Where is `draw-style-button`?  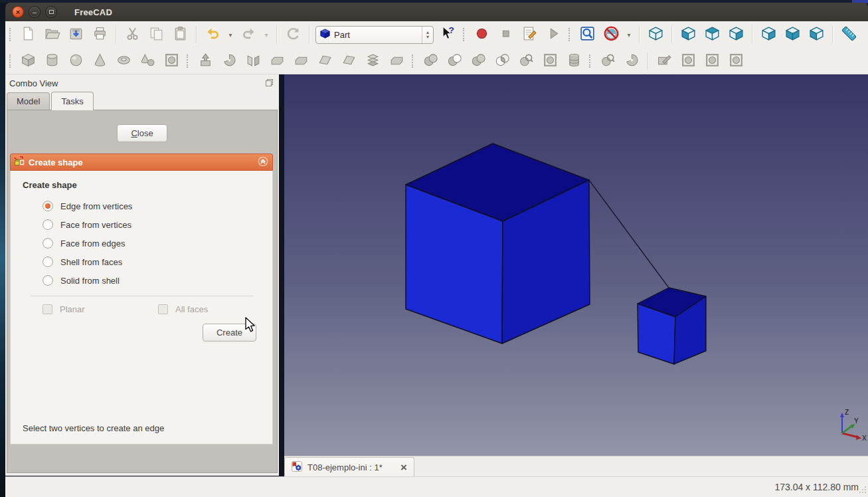
draw-style-button is located at coordinates (611, 35).